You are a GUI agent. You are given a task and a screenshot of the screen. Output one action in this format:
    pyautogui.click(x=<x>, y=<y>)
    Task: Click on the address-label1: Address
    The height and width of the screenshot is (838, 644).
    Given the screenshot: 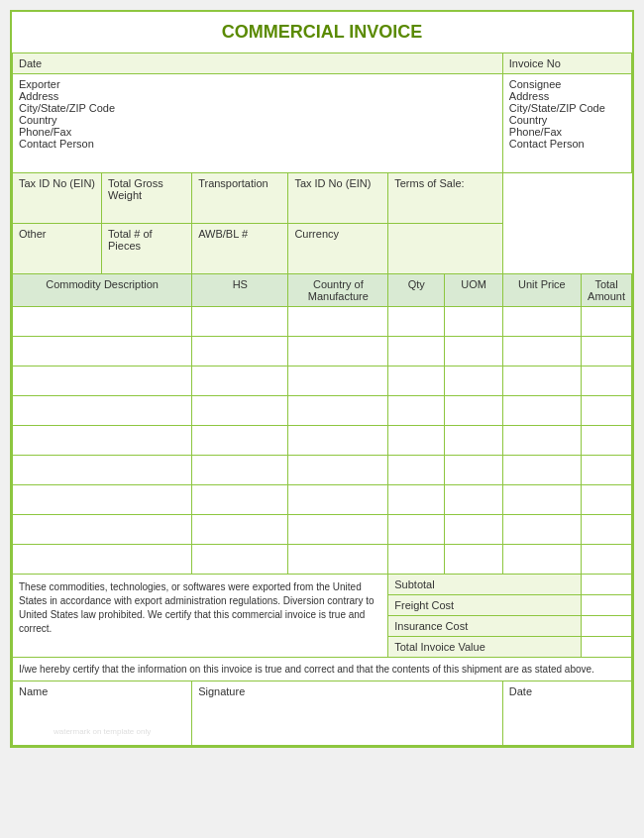 What is the action you would take?
    pyautogui.click(x=258, y=96)
    